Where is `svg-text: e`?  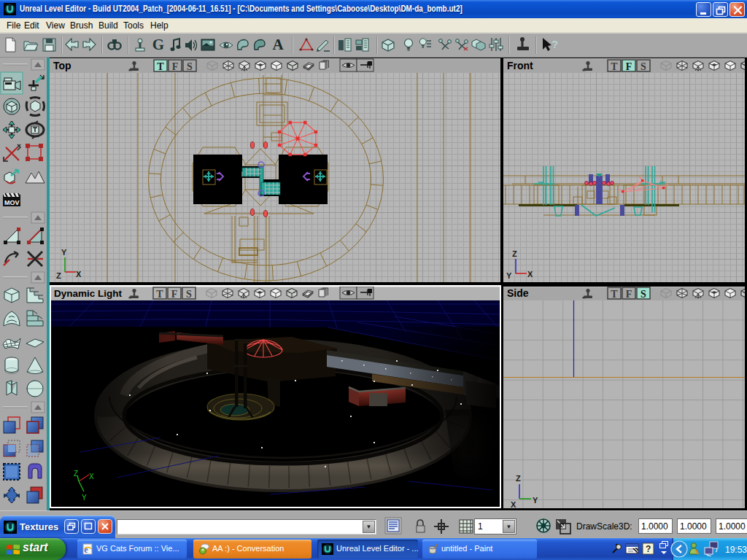 svg-text: e is located at coordinates (86, 550).